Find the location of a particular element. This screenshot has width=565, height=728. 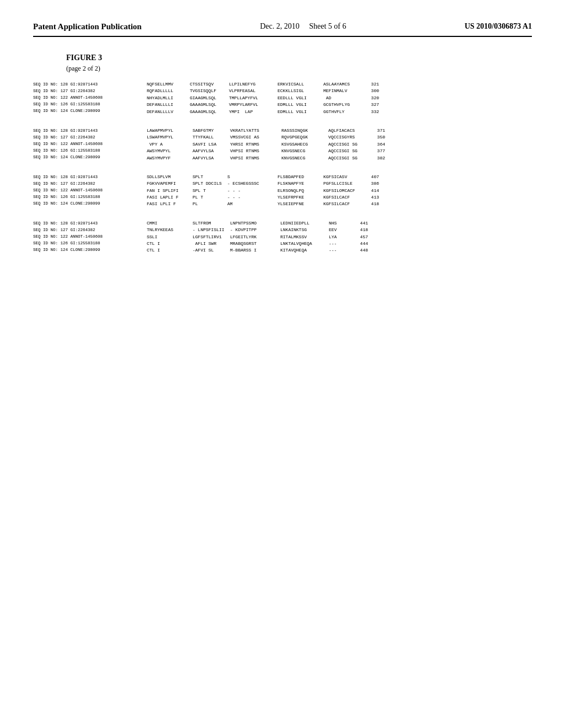

seq-id-1-2: SEQ ID NO: 127 GI:2264382 is located at coordinates (88, 91).